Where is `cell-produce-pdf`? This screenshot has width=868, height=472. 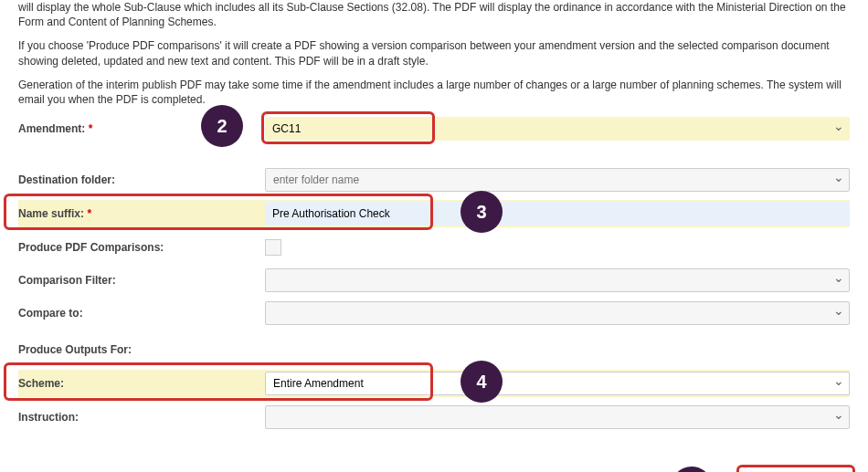 cell-produce-pdf is located at coordinates (557, 247).